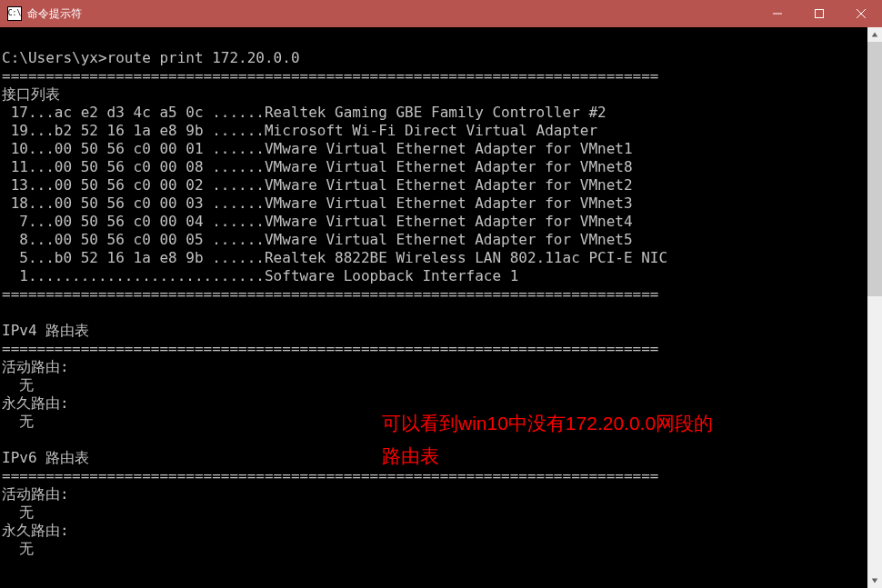 This screenshot has width=882, height=588. Describe the element at coordinates (45, 458) in the screenshot. I see `ipv6-header: IPv6 路由表` at that location.